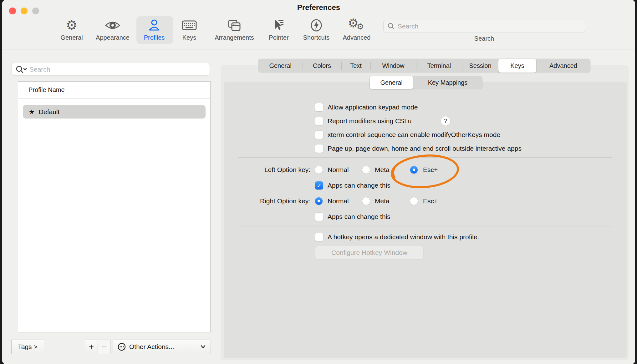  What do you see at coordinates (318, 8) in the screenshot?
I see `window-title: Preferences` at bounding box center [318, 8].